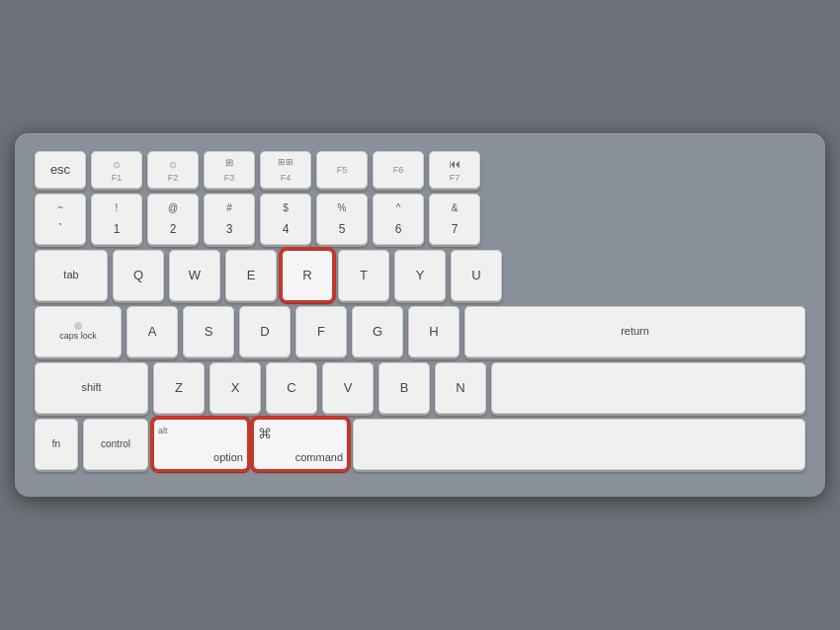  I want to click on key-y: Y, so click(420, 276).